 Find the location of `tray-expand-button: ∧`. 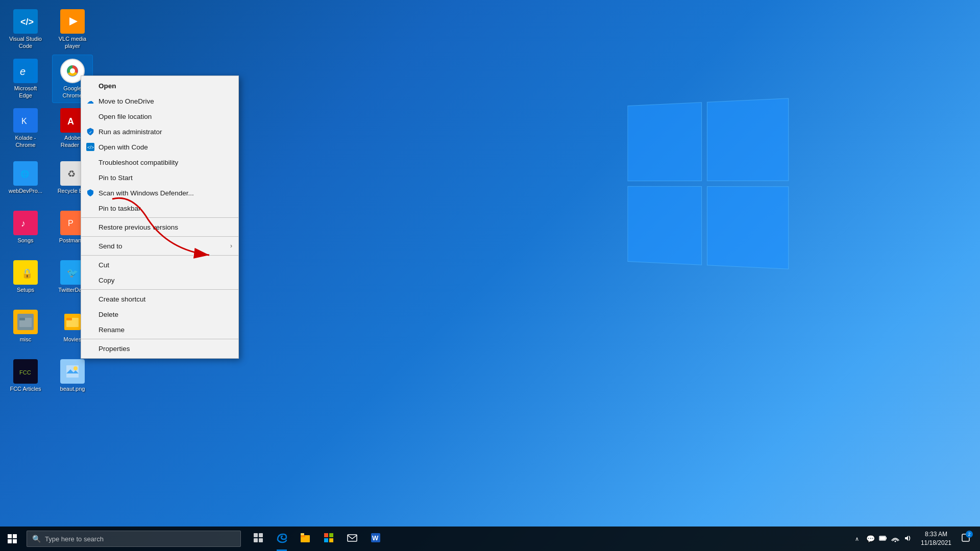

tray-expand-button: ∧ is located at coordinates (857, 539).